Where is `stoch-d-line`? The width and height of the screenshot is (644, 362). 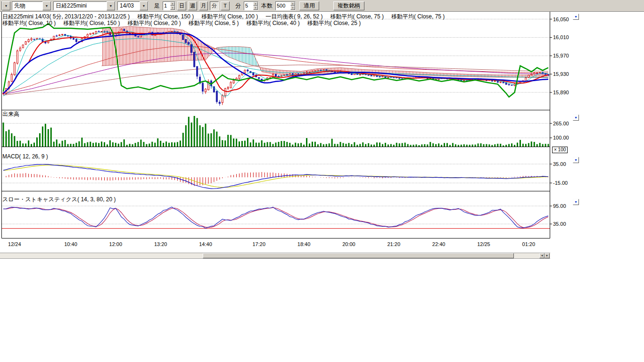 stoch-d-line is located at coordinates (276, 218).